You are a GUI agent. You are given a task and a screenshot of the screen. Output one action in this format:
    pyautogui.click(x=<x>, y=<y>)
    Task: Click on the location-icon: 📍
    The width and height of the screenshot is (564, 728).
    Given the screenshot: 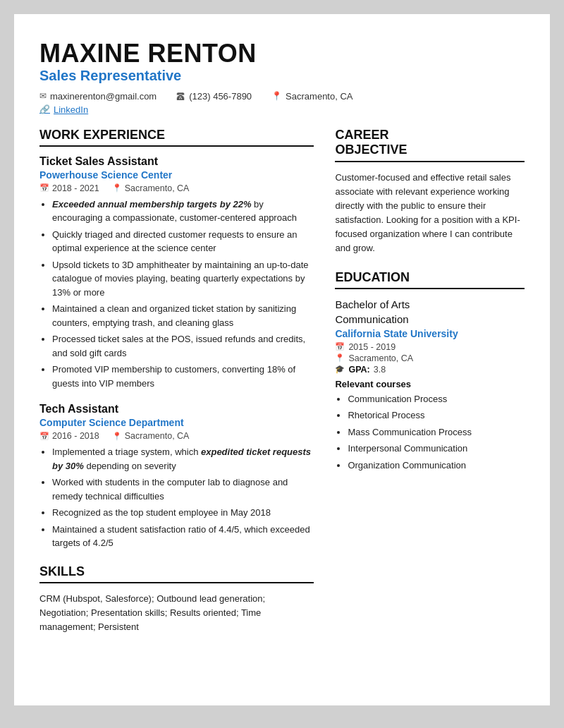 What is the action you would take?
    pyautogui.click(x=276, y=96)
    